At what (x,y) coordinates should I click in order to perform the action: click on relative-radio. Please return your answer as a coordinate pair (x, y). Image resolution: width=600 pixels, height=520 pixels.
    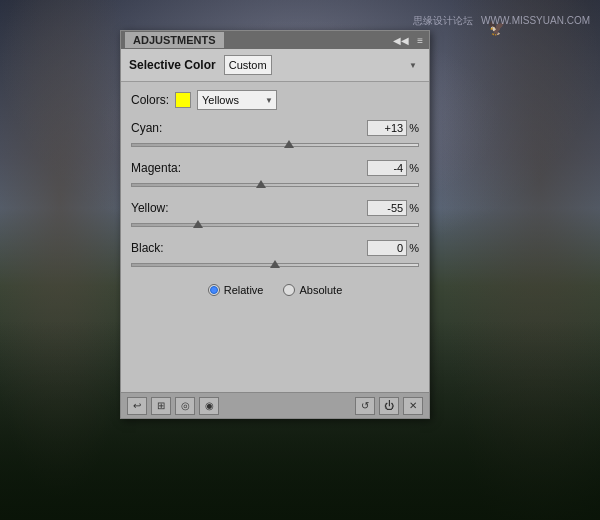
    Looking at the image, I should click on (214, 290).